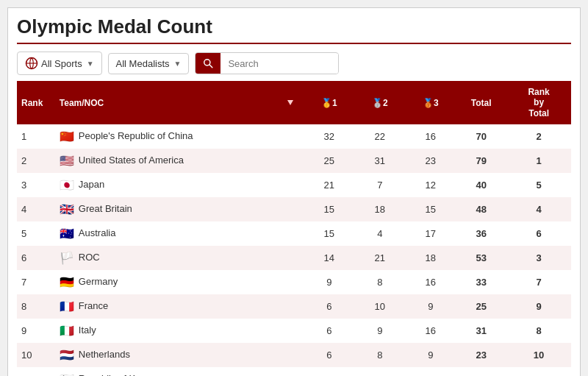 This screenshot has height=376, width=588. What do you see at coordinates (329, 137) in the screenshot?
I see `gold-cell: 32` at bounding box center [329, 137].